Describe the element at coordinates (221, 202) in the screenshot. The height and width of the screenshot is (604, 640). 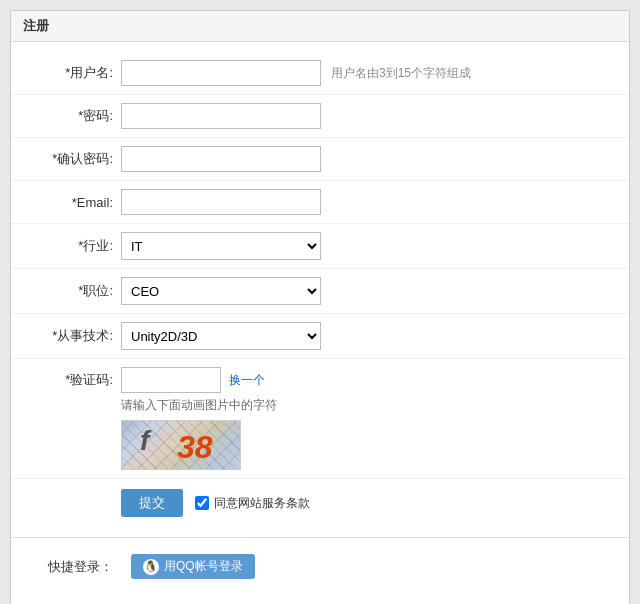
I see `email-input` at that location.